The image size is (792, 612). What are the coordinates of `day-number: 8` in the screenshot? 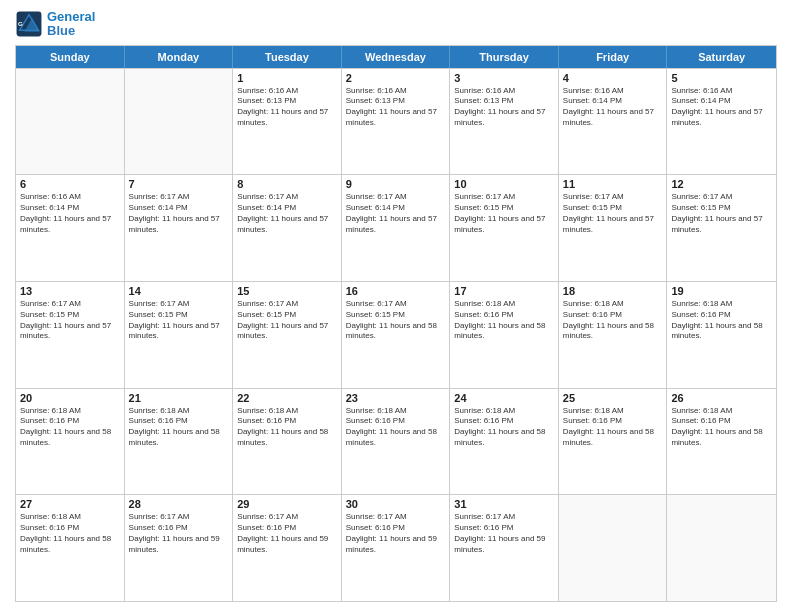 It's located at (287, 184).